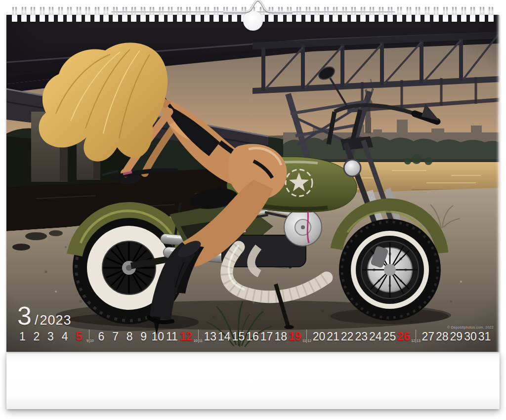  Describe the element at coordinates (79, 337) in the screenshot. I see `calendar-day-5: 5` at that location.